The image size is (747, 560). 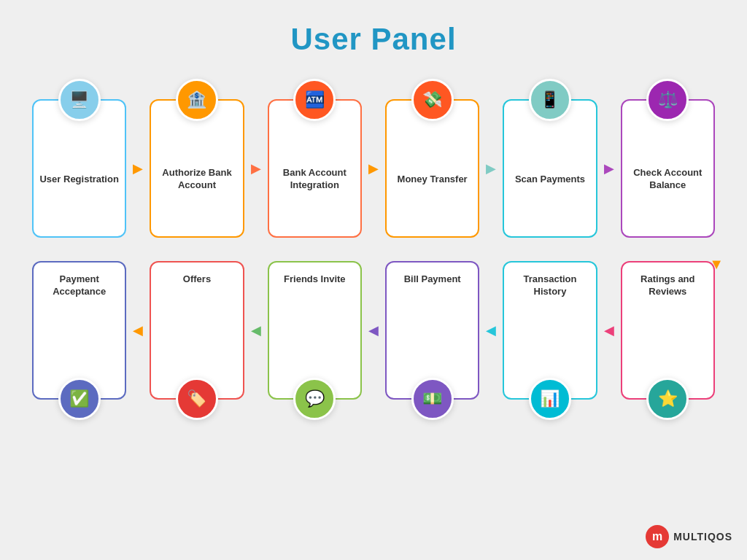 I want to click on card-user-registration: 🖥️ User Registration, so click(x=79, y=168).